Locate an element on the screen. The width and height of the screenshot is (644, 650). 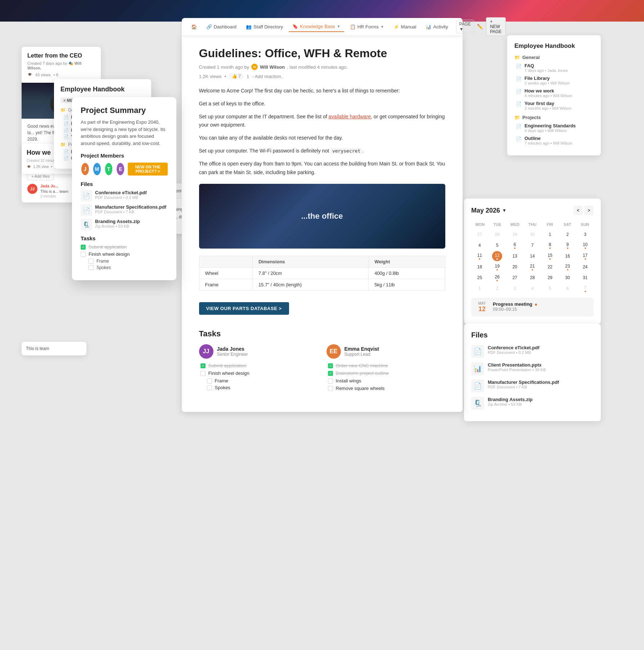
calendar-day-21: 21 is located at coordinates (532, 267).